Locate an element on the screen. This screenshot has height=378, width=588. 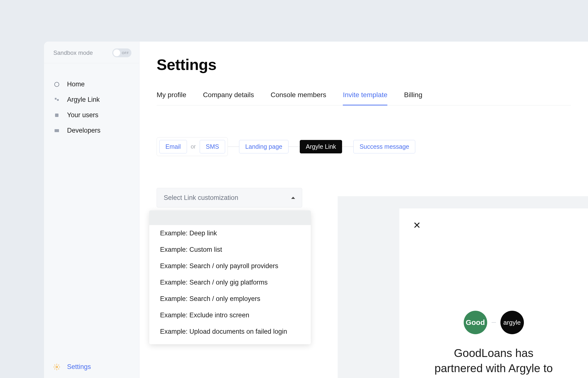
brand-separator is located at coordinates (494, 323).